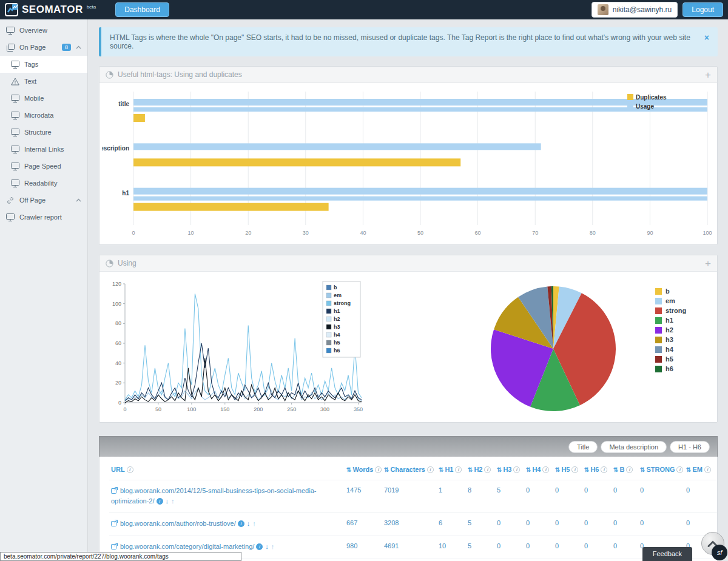 This screenshot has width=728, height=561. I want to click on external-link-icon, so click(114, 525).